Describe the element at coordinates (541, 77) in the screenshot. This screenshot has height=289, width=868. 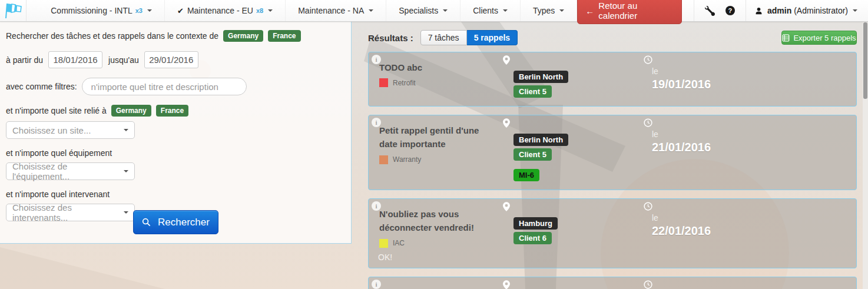
I see `site-badge: Berlin North` at that location.